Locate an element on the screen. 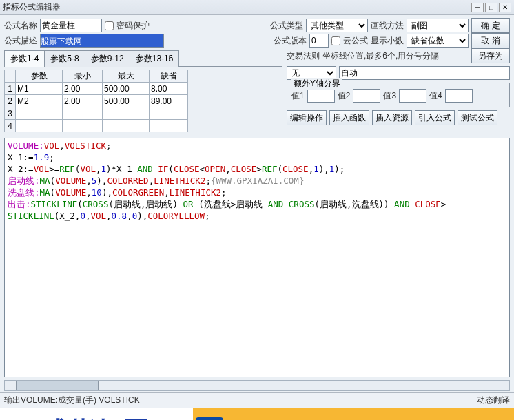 This screenshot has height=420, width=514. param-row: 1 is located at coordinates (96, 89).